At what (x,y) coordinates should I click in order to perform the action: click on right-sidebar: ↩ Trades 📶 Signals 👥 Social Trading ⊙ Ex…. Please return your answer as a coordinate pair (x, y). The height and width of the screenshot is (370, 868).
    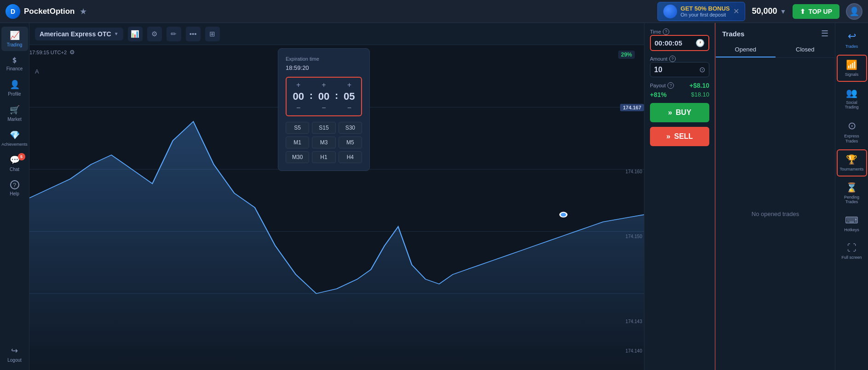
    Looking at the image, I should click on (851, 197).